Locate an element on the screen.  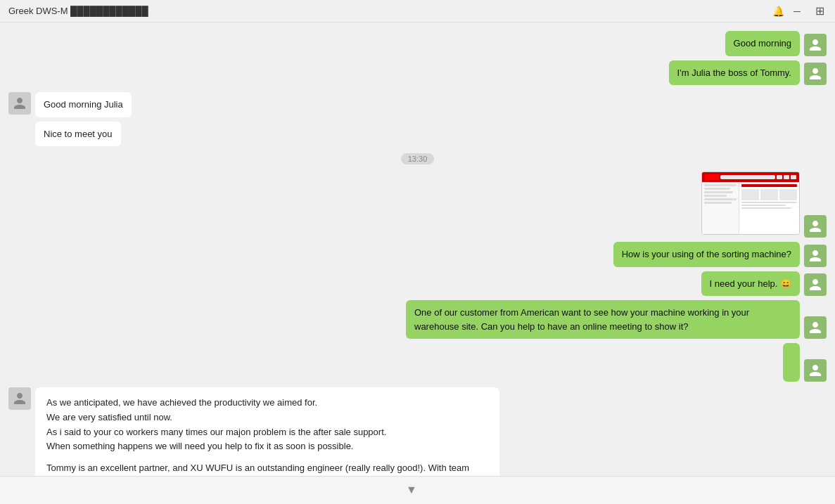
dropdown-button: ▼ is located at coordinates (412, 490).